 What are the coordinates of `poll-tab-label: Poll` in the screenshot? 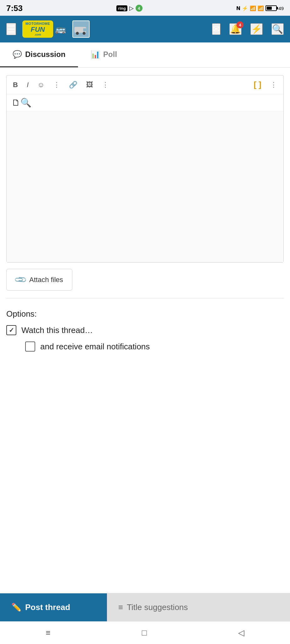 It's located at (110, 54).